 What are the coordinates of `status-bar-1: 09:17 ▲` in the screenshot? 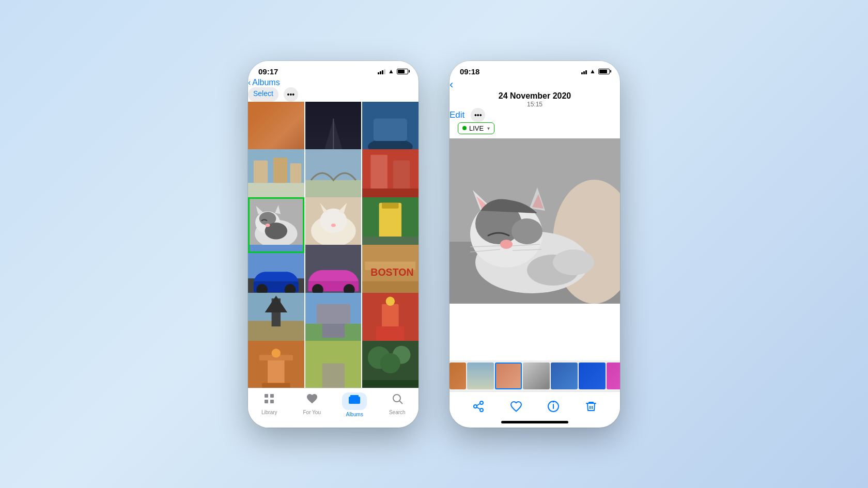 It's located at (333, 69).